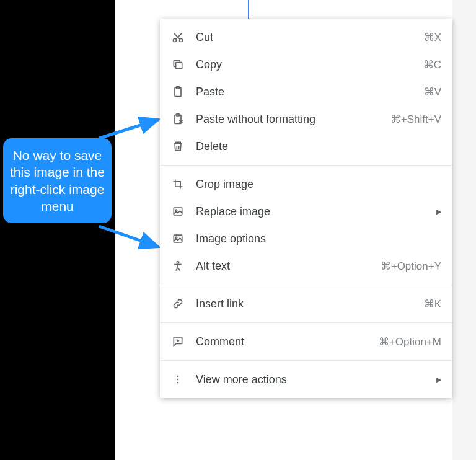 This screenshot has height=460, width=476. I want to click on comment-icon, so click(178, 342).